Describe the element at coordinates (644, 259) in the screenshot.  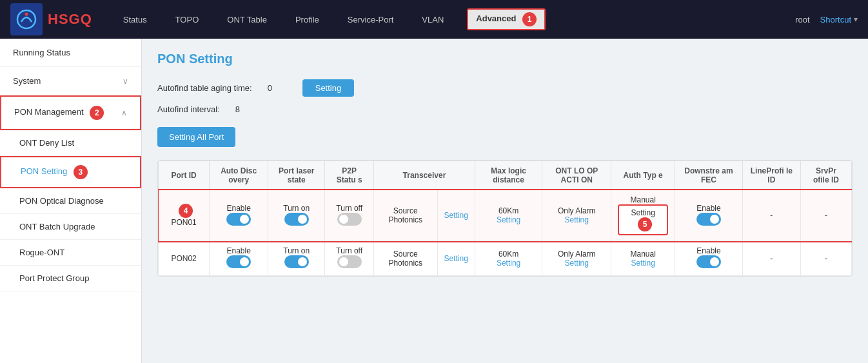
I see `cell-auth-type: Manual Setting` at that location.